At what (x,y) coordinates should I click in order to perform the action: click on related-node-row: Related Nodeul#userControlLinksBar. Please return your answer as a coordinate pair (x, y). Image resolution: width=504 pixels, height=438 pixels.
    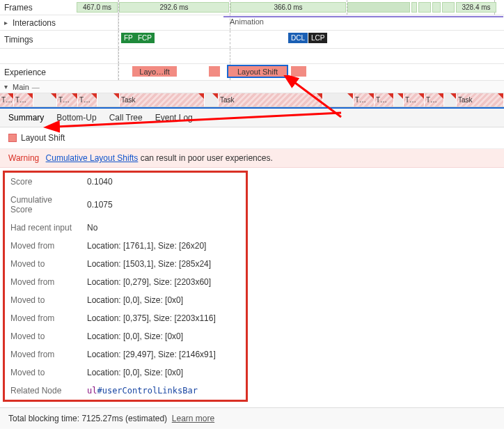
    Looking at the image, I should click on (125, 391).